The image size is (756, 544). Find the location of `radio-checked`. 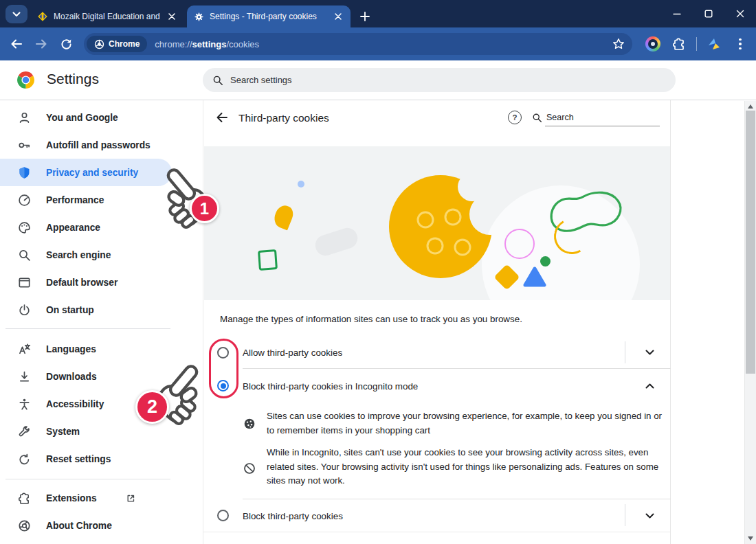

radio-checked is located at coordinates (223, 386).